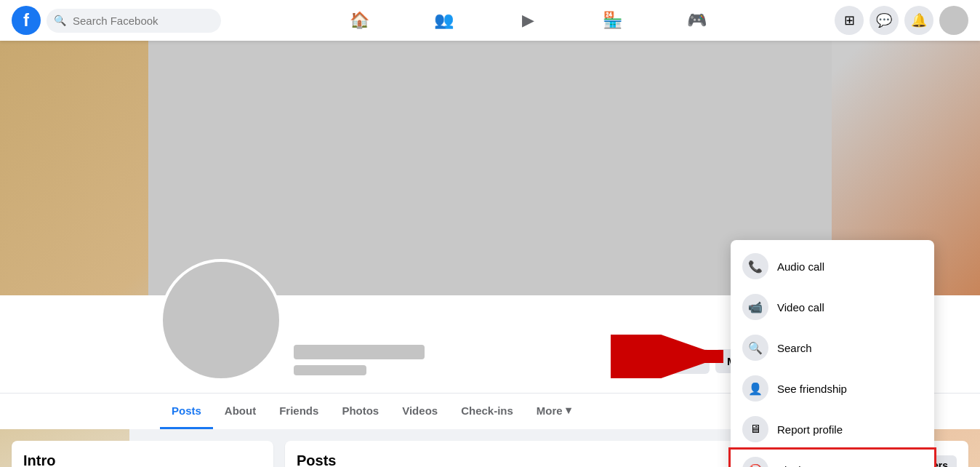 The height and width of the screenshot is (467, 980). I want to click on tab-more-label: More, so click(550, 410).